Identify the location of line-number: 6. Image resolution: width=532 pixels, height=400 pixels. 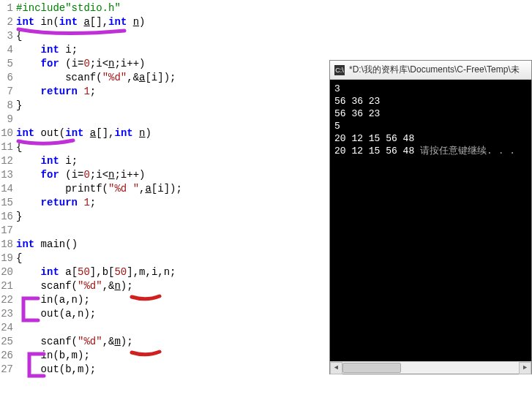
(8, 78).